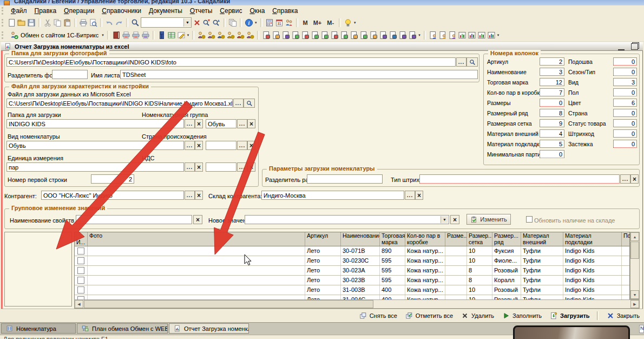  What do you see at coordinates (429, 316) in the screenshot?
I see `action-button-1: Отметить все` at bounding box center [429, 316].